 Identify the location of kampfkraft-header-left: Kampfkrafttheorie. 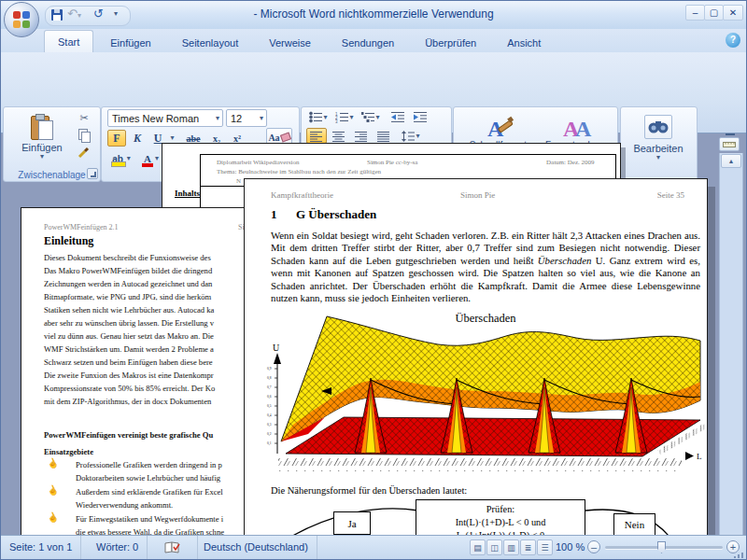
(340, 195).